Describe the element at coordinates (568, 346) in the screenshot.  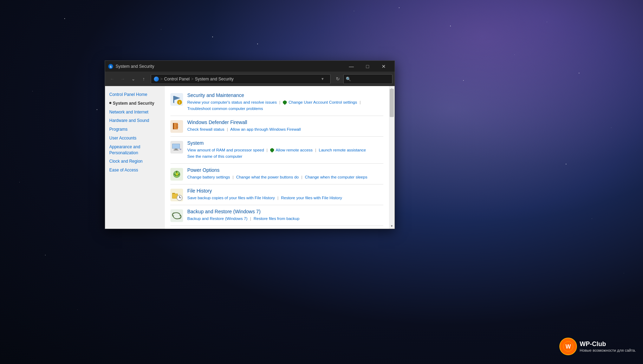
I see `svg-text: W` at that location.